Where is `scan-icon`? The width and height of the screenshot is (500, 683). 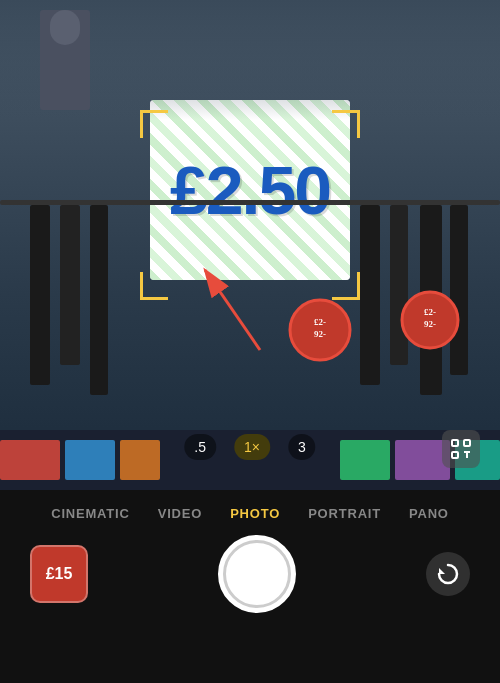 scan-icon is located at coordinates (461, 449).